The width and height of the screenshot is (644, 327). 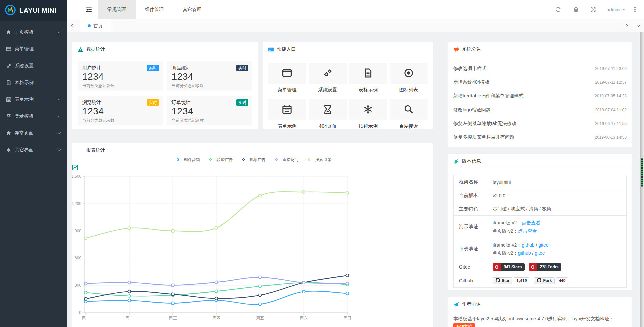 I want to click on sidebar-item-6: 异常页面, so click(x=34, y=133).